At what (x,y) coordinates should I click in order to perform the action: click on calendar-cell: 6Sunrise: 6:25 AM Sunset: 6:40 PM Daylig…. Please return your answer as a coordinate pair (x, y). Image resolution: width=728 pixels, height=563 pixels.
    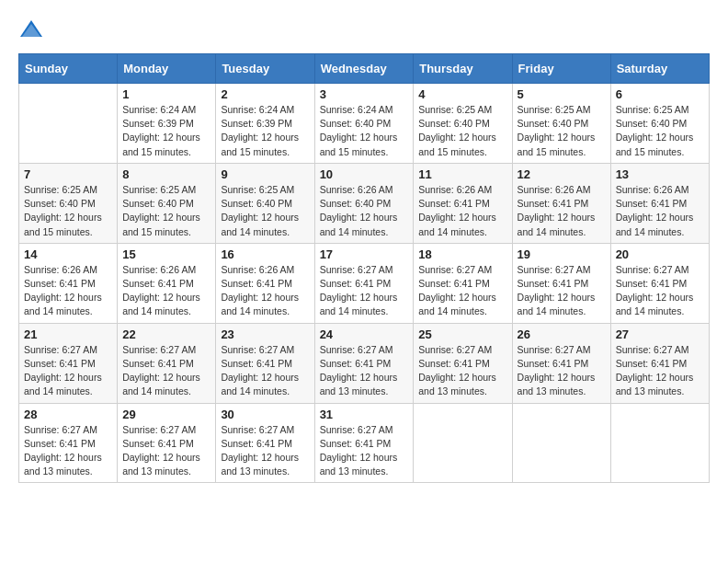
    Looking at the image, I should click on (660, 123).